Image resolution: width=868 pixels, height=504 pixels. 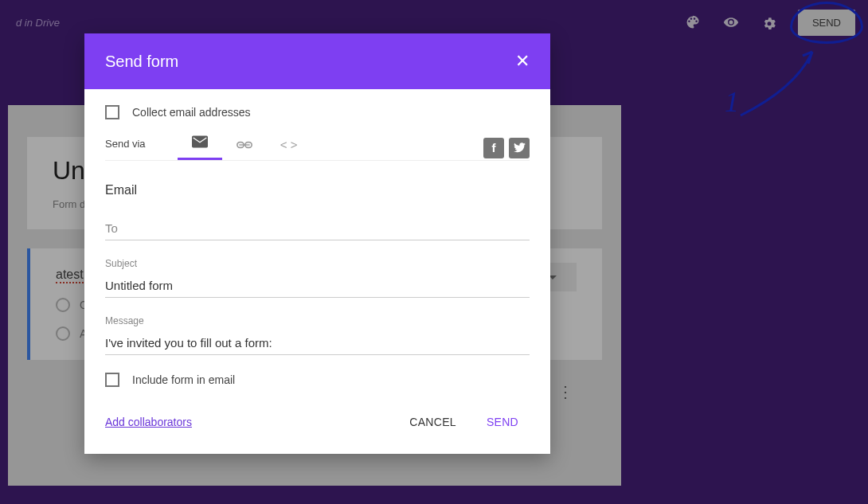 What do you see at coordinates (317, 229) in the screenshot?
I see `to-field` at bounding box center [317, 229].